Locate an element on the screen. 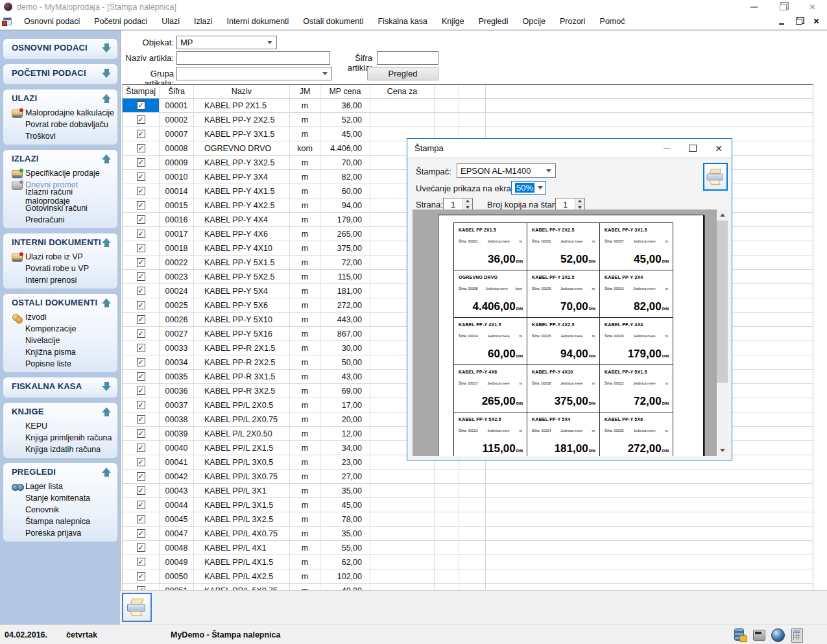  sidebar-section-header: INTERNI DOKUMENTI is located at coordinates (60, 243).